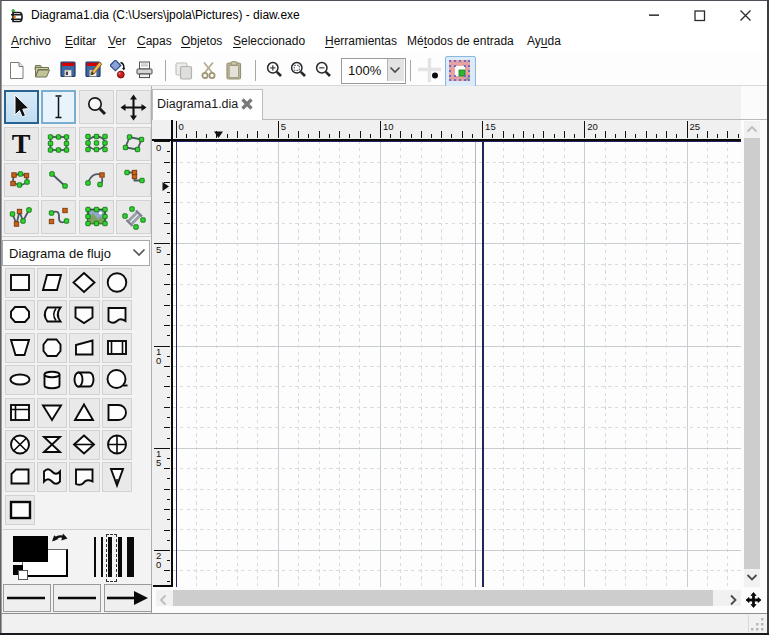 Image resolution: width=769 pixels, height=635 pixels. Describe the element at coordinates (696, 126) in the screenshot. I see `svg-text: 25` at that location.